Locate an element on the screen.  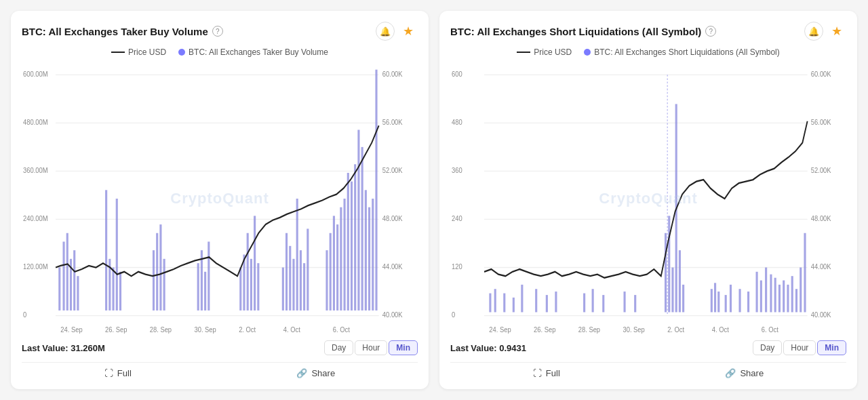
last-value-number-2: 0.9431 is located at coordinates (513, 348).